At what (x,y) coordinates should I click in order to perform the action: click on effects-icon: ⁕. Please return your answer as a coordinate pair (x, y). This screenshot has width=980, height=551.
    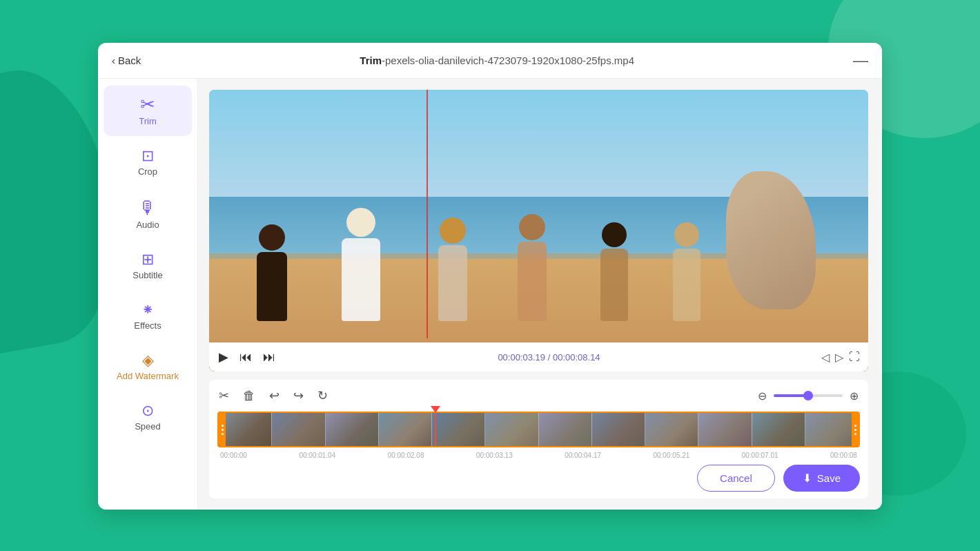
    Looking at the image, I should click on (148, 310).